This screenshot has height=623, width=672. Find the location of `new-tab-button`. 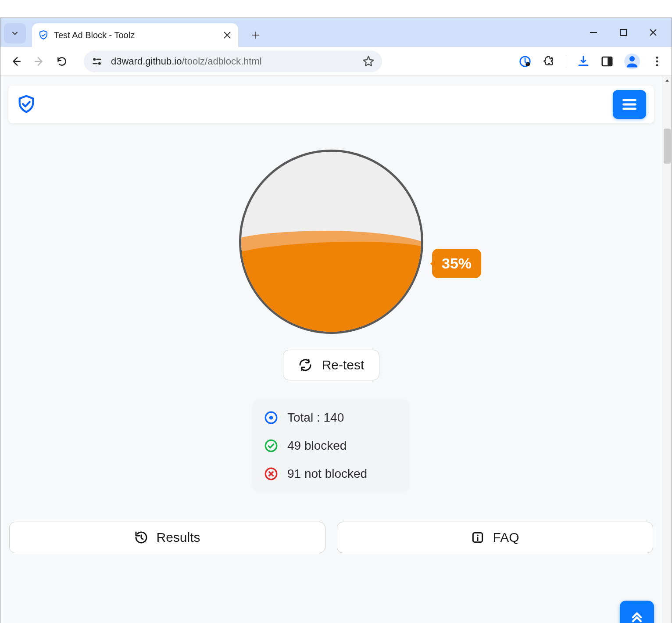

new-tab-button is located at coordinates (256, 35).